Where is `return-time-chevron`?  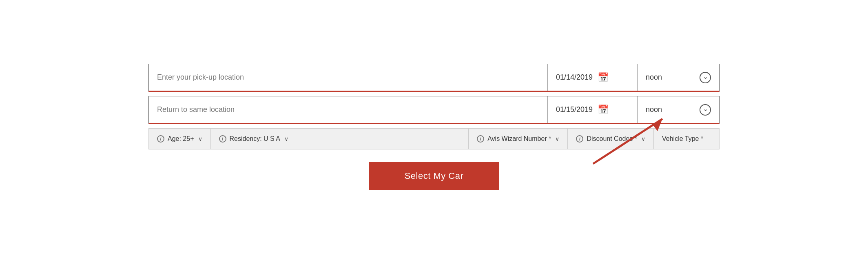
return-time-chevron is located at coordinates (705, 110).